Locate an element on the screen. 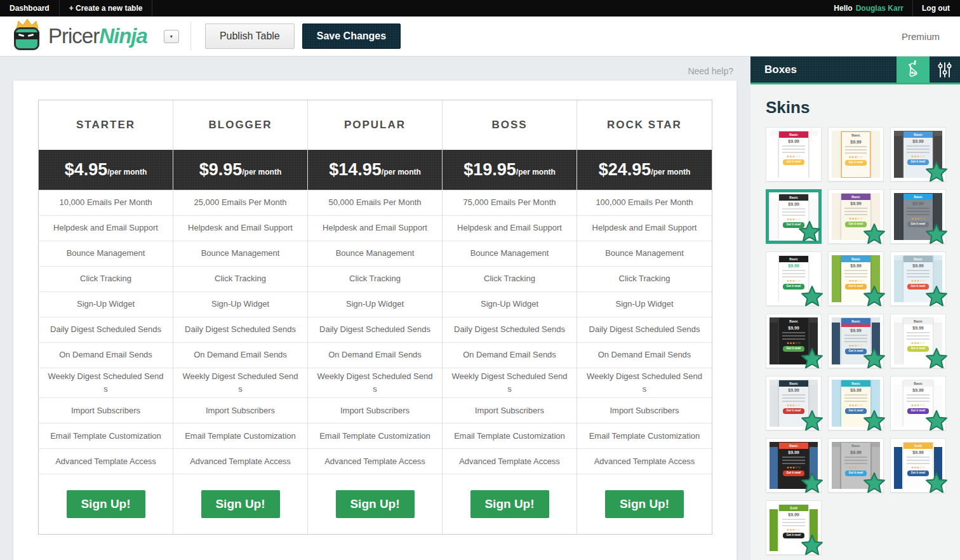 The height and width of the screenshot is (560, 960). feature-cell: 75,000 Emails Per Month is located at coordinates (509, 203).